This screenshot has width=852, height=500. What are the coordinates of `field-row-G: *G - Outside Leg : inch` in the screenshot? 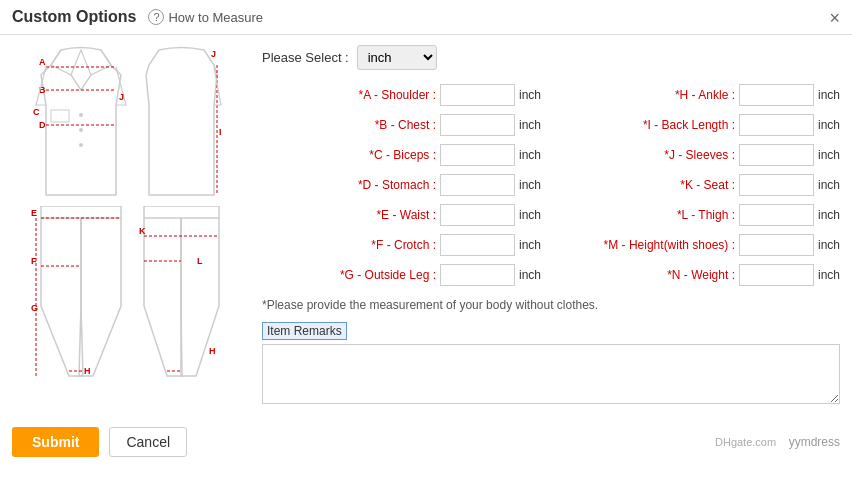 It's located at (402, 275).